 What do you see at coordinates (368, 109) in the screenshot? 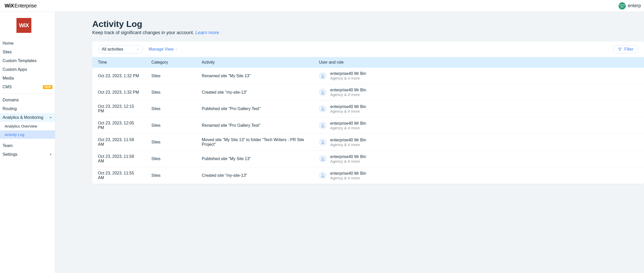
I see `table-row: Oct 23, 2023, 12:15 PMSitesPublished sit…` at bounding box center [368, 109].